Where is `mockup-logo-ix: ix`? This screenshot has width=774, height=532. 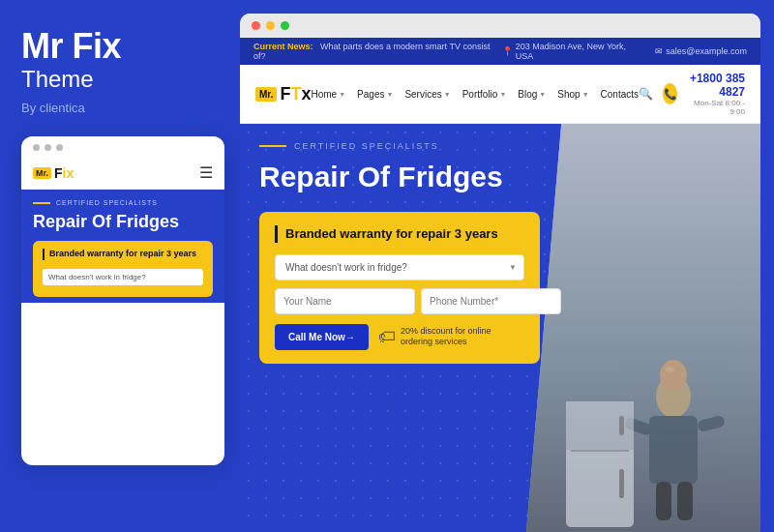
mockup-logo-ix: ix is located at coordinates (69, 173).